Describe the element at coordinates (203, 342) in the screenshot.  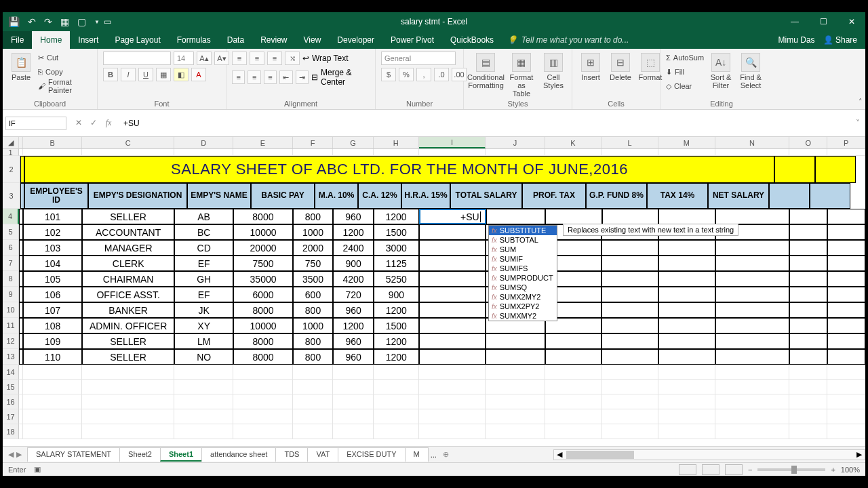
I see `data-cell: LM` at that location.